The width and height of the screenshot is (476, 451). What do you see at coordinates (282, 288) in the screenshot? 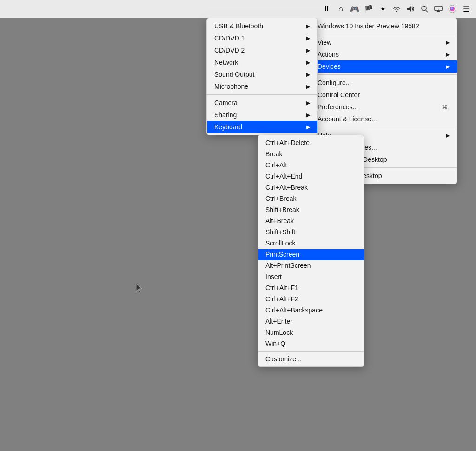
I see `ctrl-alt-f1-label: Ctrl+Alt+F1` at bounding box center [282, 288].